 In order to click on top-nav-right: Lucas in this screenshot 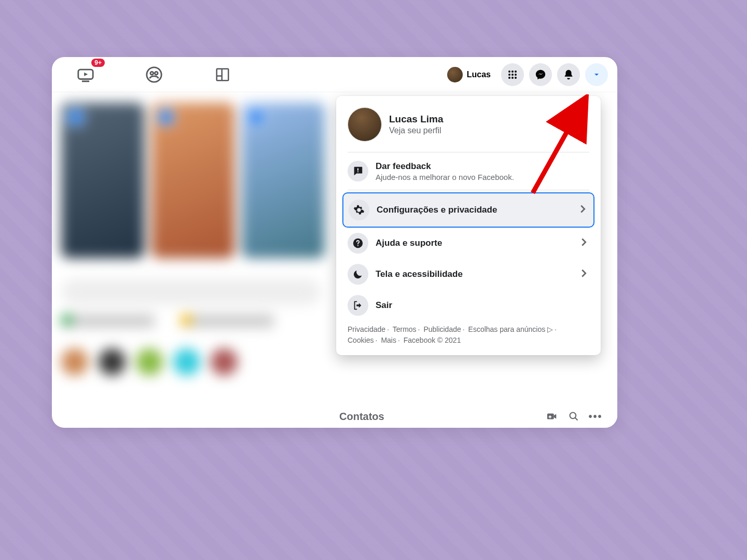, I will do `click(527, 75)`.